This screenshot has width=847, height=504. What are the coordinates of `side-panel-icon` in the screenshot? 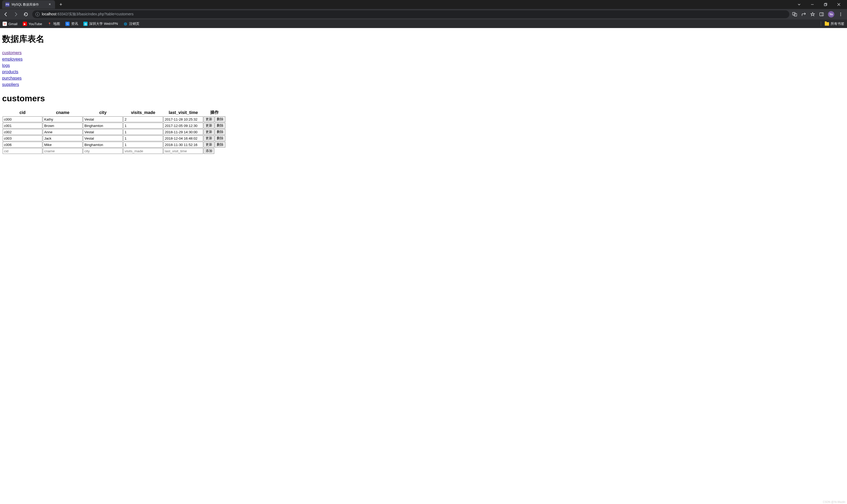 It's located at (822, 14).